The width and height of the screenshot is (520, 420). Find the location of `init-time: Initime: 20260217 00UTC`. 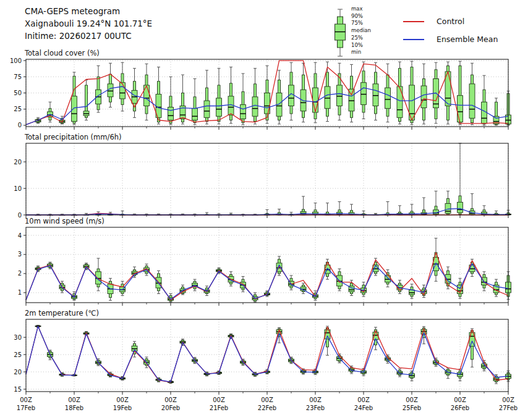

init-time: Initime: 20260217 00UTC is located at coordinates (88, 36).